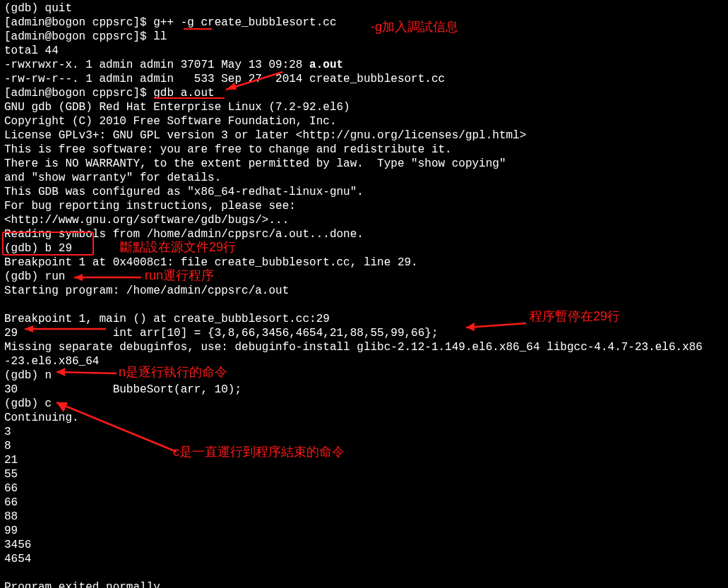  I want to click on terminal-text: and "show warranty" for details., so click(113, 178).